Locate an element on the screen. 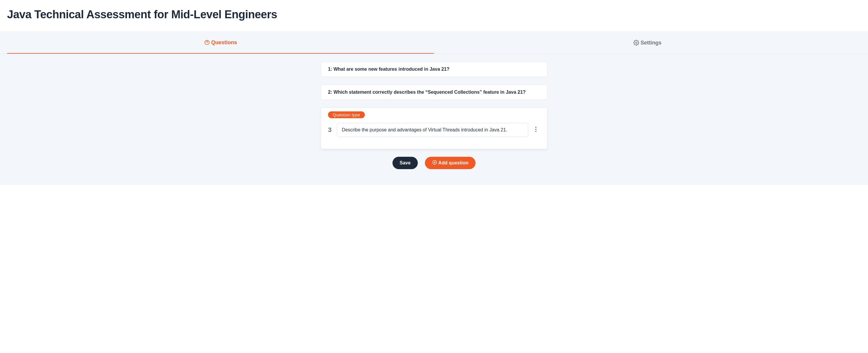 The image size is (868, 353). gear-icon is located at coordinates (636, 42).